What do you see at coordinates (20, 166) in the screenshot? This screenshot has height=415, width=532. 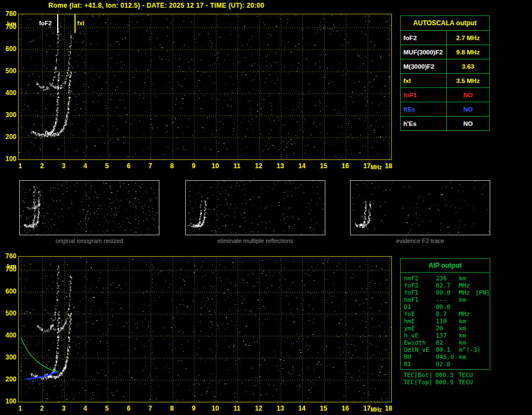 I see `x-tick-label-top: 1` at bounding box center [20, 166].